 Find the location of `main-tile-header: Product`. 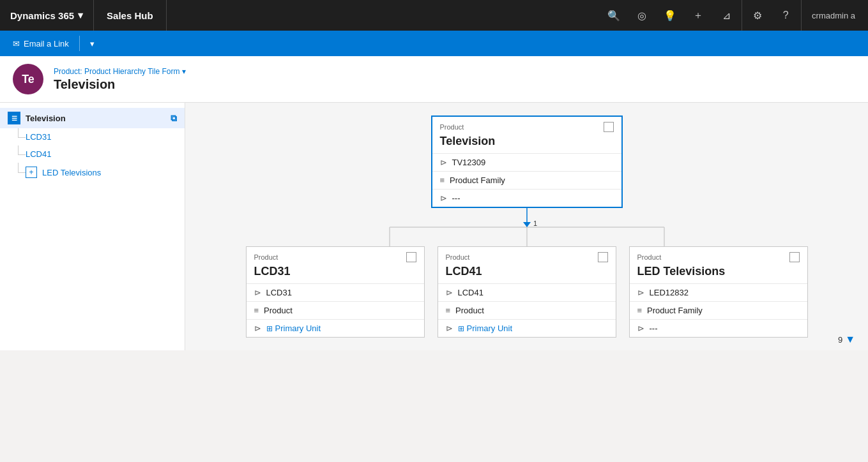

main-tile-header: Product is located at coordinates (527, 125).